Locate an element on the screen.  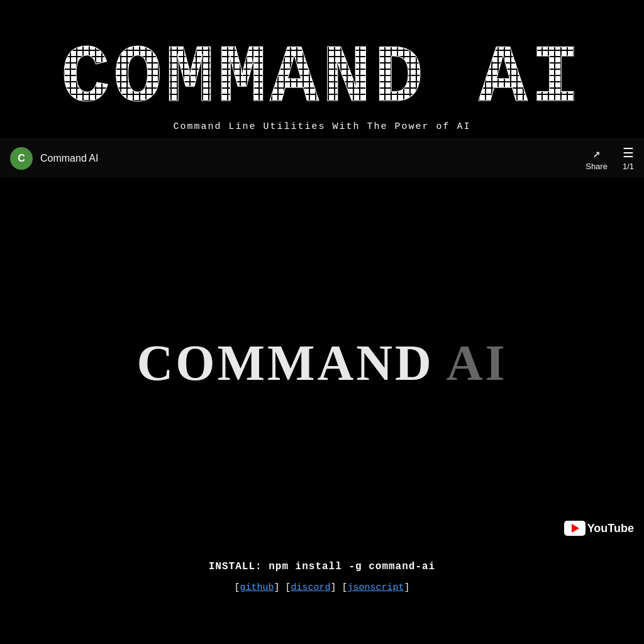
install-section: INSTALL: npm install -g command-ai [gith… is located at coordinates (322, 580).